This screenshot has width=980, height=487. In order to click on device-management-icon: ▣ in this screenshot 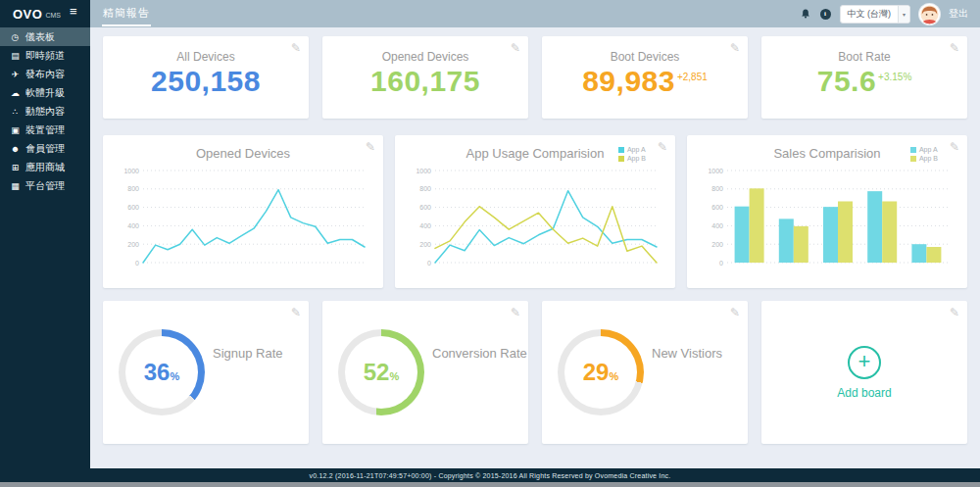, I will do `click(16, 130)`.